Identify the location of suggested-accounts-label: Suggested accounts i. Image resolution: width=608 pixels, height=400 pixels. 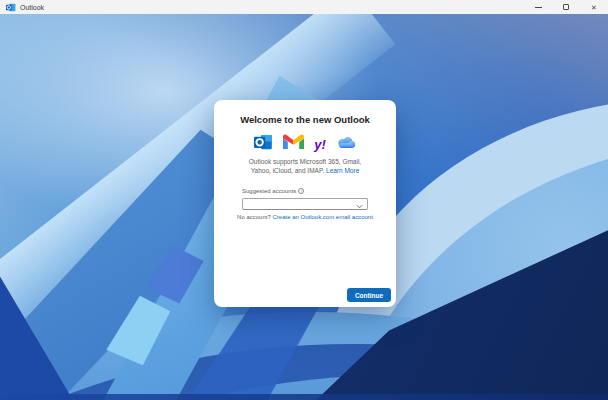
(273, 191).